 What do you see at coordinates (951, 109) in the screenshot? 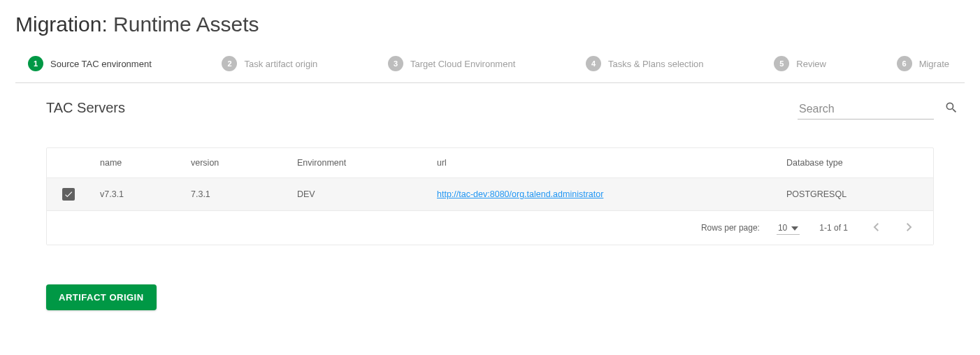
I see `search-icon` at bounding box center [951, 109].